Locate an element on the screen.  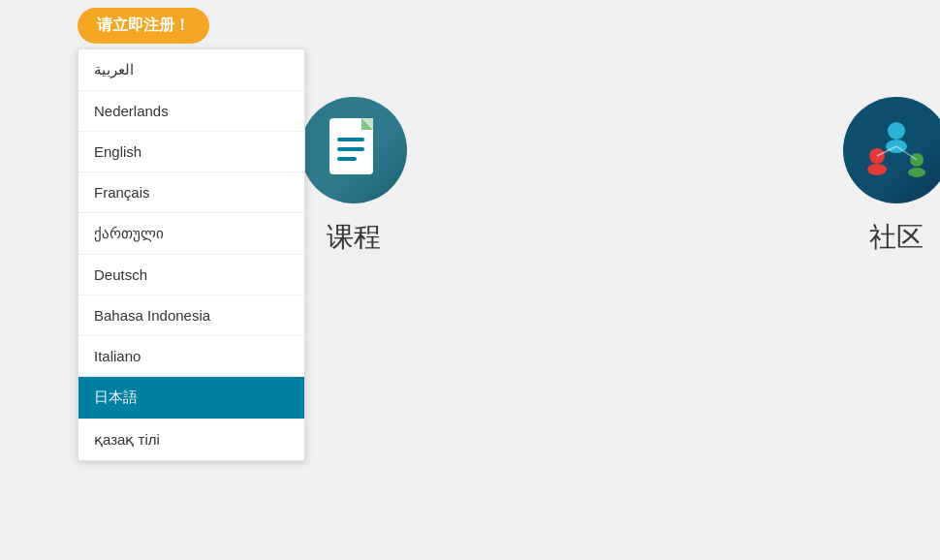
language-option-kazakh: қазақ тілі is located at coordinates (192, 440).